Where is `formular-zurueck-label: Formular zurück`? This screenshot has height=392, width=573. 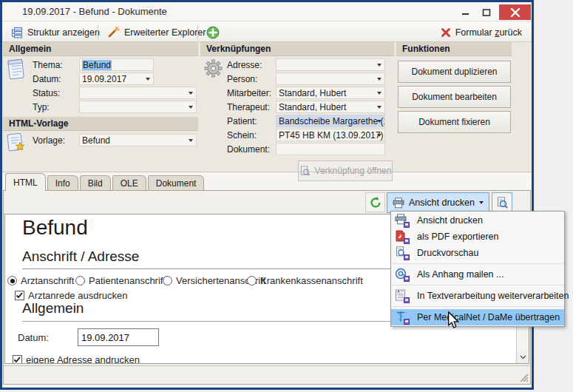 formular-zurueck-label: Formular zurück is located at coordinates (489, 33).